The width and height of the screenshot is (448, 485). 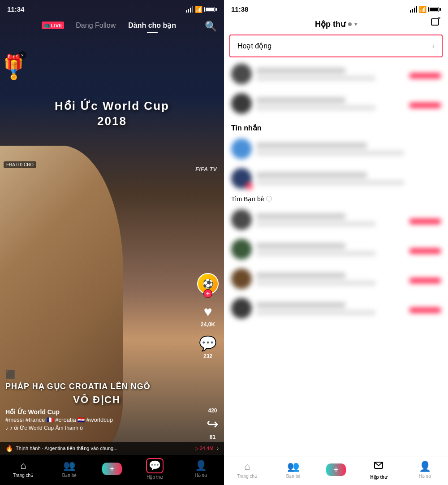 I want to click on comment-icon-row: ⬛, so click(x=97, y=375).